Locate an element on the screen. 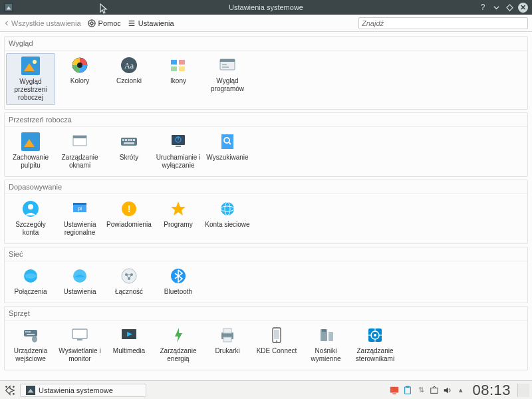 This screenshot has height=399, width=532. section-header: Sprzęt is located at coordinates (266, 314).